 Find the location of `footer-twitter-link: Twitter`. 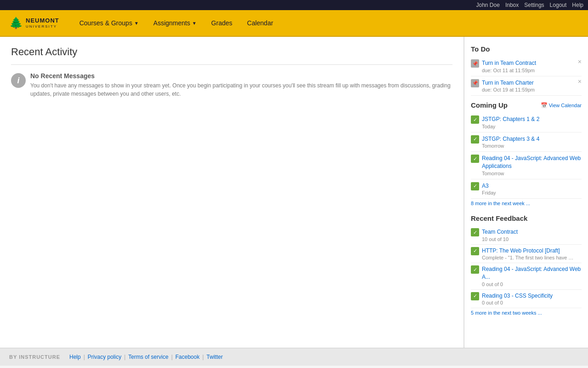

footer-twitter-link: Twitter is located at coordinates (215, 357).